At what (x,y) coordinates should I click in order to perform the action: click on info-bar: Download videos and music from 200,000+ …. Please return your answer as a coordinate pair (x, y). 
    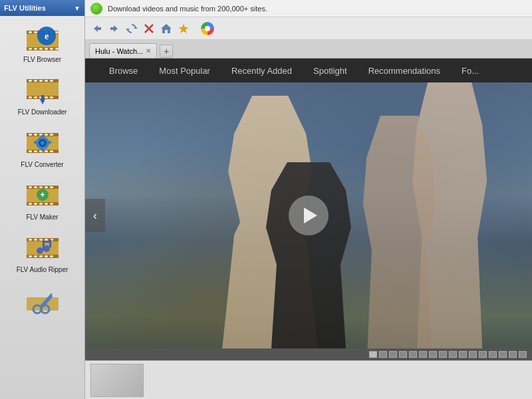
    Looking at the image, I should click on (309, 9).